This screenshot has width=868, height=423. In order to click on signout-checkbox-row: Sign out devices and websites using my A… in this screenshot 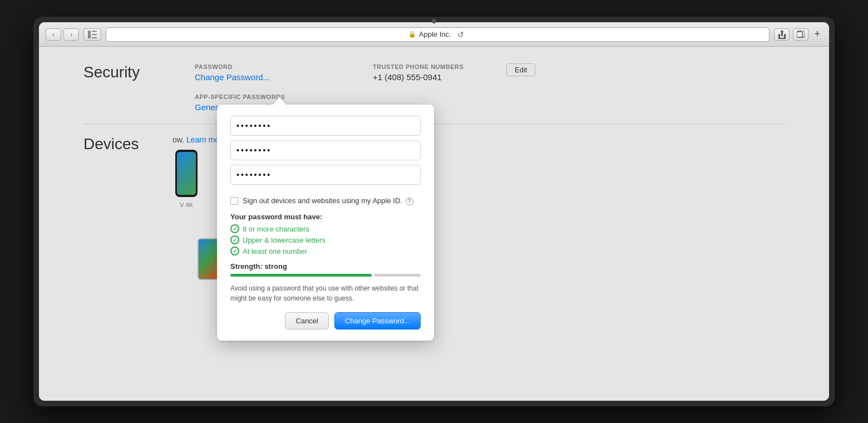, I will do `click(326, 201)`.